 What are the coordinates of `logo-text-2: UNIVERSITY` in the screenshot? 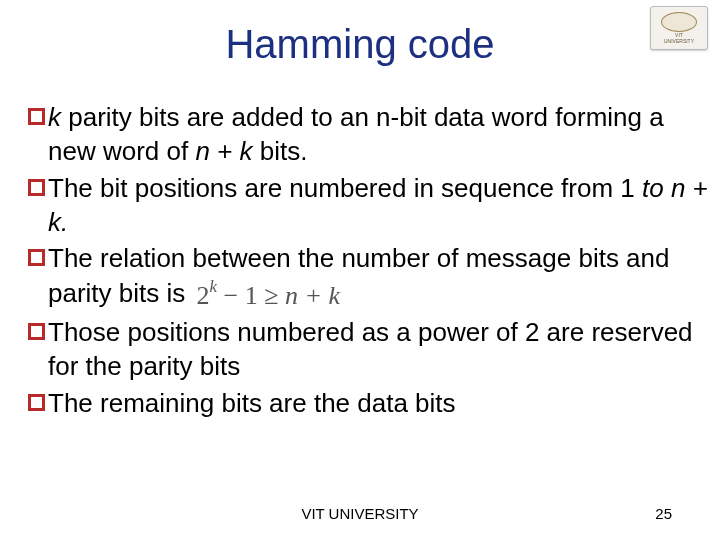 It's located at (679, 42).